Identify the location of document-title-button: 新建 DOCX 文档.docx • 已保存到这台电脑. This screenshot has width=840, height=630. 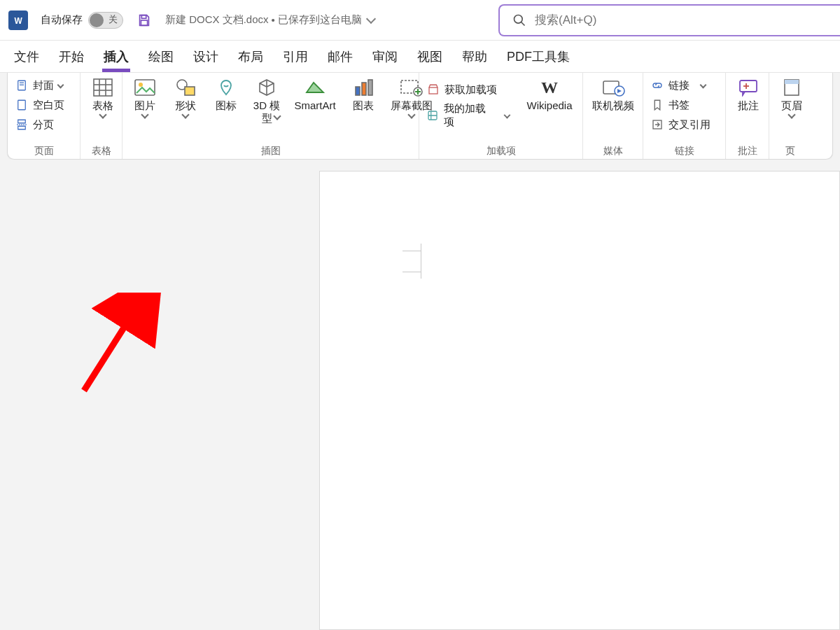
(270, 20).